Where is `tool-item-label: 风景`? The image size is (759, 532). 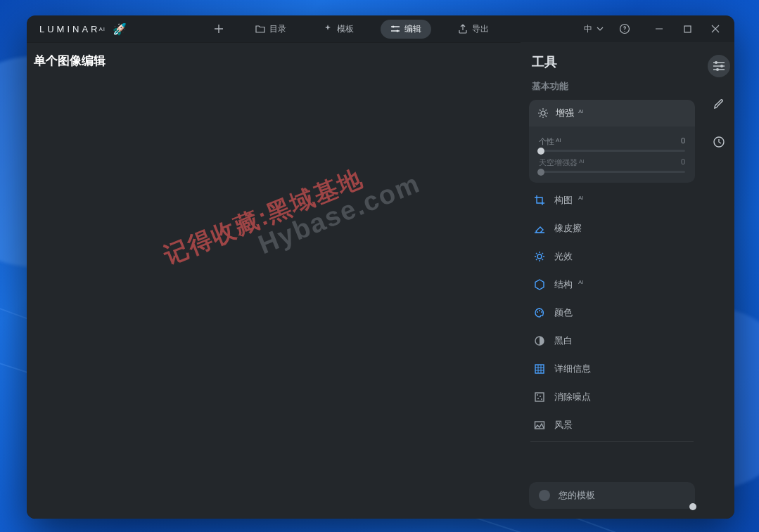
tool-item-label: 风景 is located at coordinates (563, 425).